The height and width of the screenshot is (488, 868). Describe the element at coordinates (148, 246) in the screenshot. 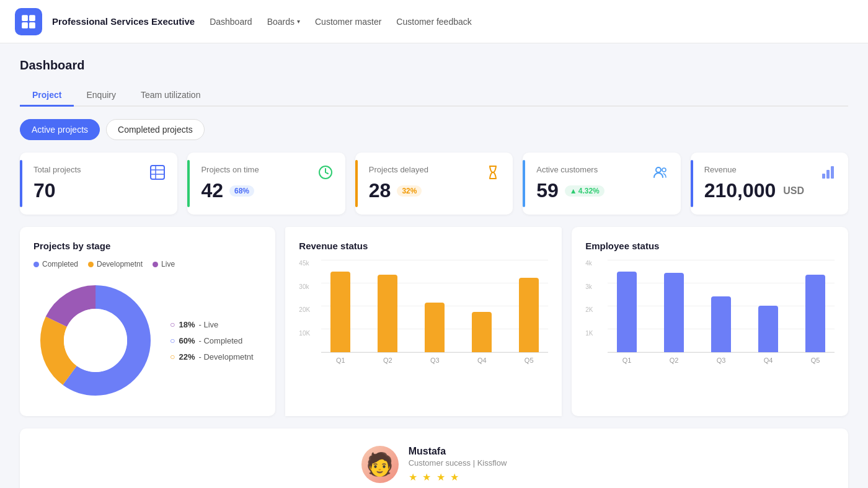

I see `chart-title: Projects by stage` at that location.